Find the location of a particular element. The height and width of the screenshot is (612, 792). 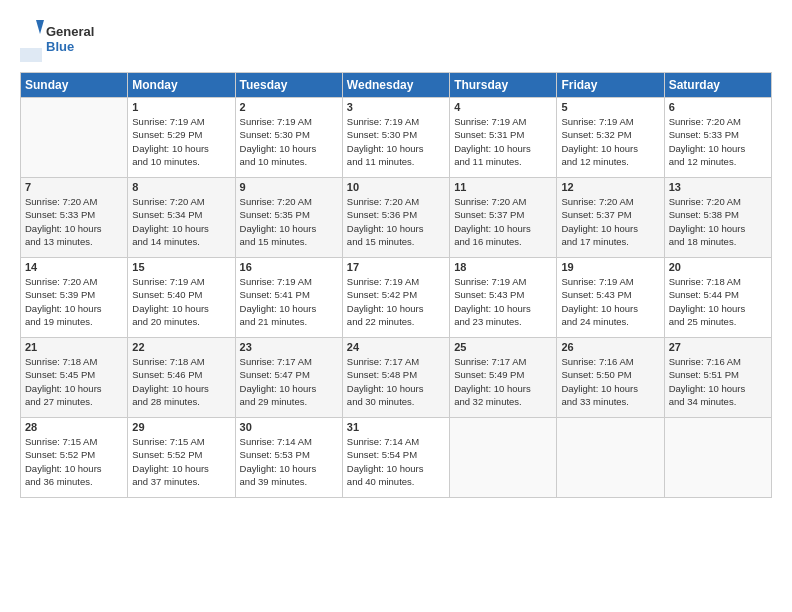

svg-text: General is located at coordinates (70, 32).